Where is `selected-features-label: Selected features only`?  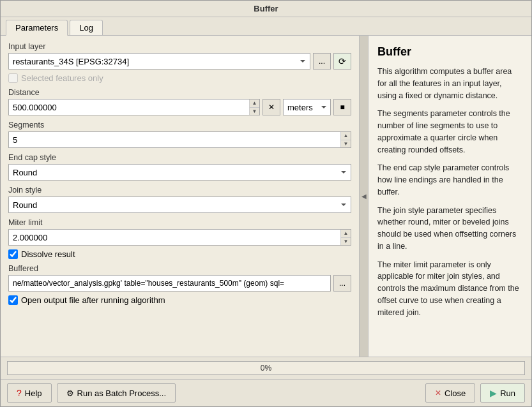 selected-features-label: Selected features only is located at coordinates (63, 78).